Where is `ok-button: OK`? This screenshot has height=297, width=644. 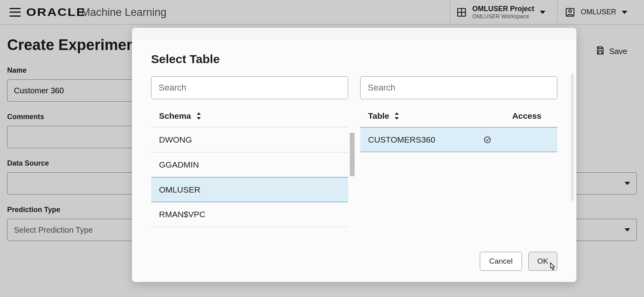
ok-button: OK is located at coordinates (543, 261).